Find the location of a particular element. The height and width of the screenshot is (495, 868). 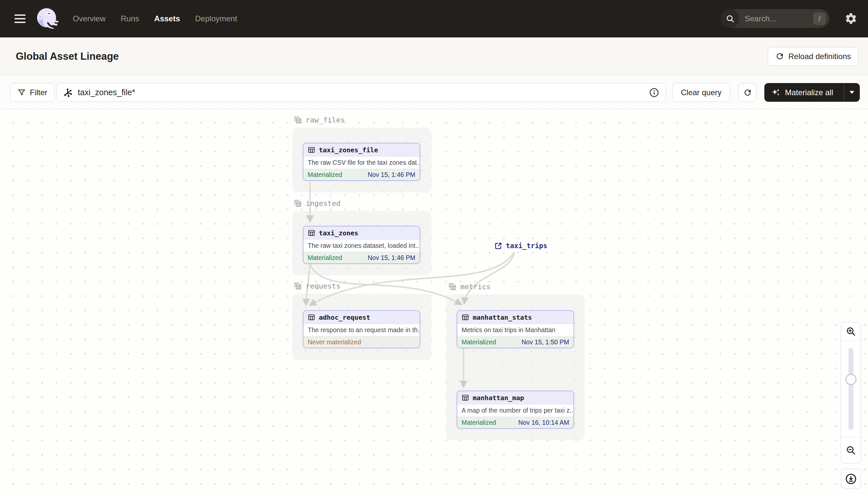

page-title: Global Asset Lineage is located at coordinates (67, 56).